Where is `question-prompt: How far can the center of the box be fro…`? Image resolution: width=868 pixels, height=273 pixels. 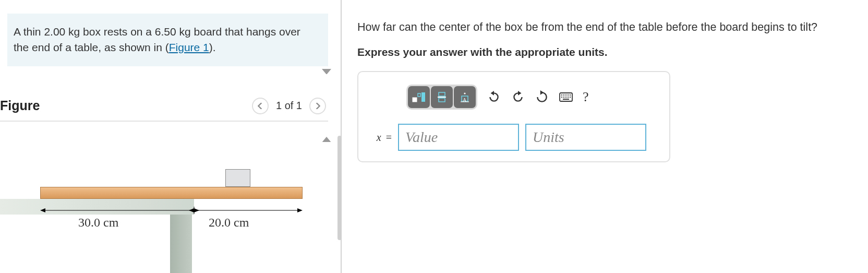 question-prompt: How far can the center of the box be fro… is located at coordinates (610, 27).